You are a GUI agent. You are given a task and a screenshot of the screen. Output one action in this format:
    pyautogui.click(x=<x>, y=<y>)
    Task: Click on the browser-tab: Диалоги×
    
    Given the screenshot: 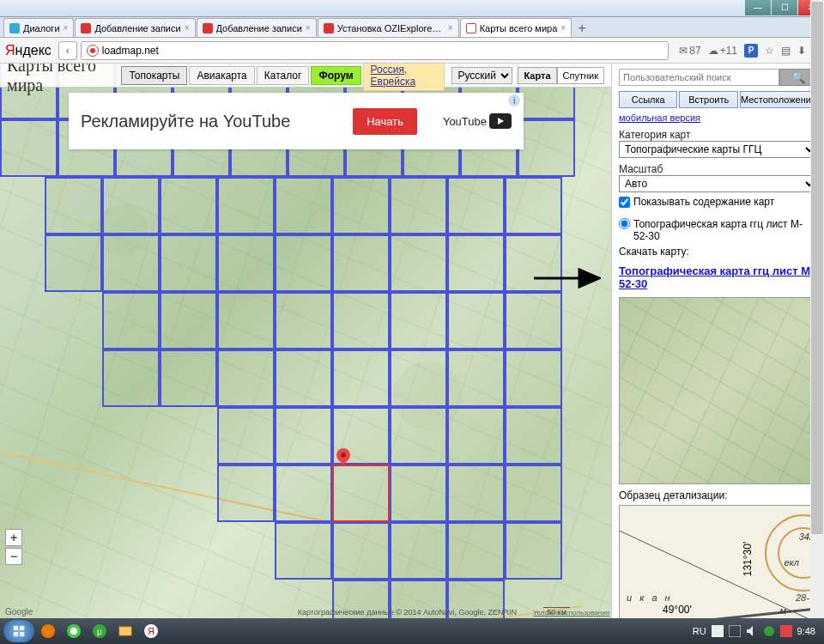 What is the action you would take?
    pyautogui.click(x=39, y=27)
    